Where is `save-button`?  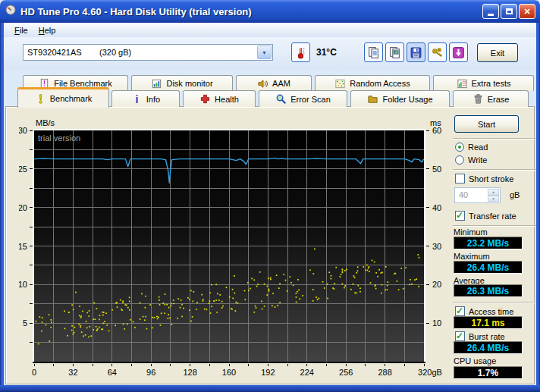
save-button is located at coordinates (416, 52).